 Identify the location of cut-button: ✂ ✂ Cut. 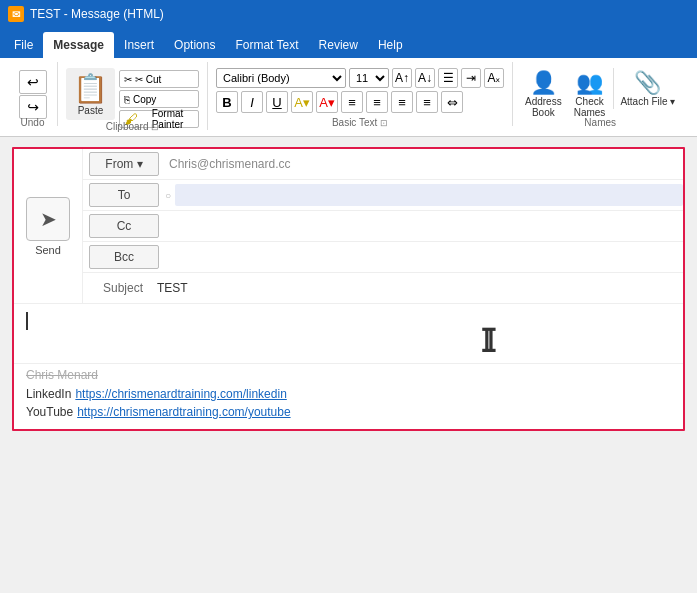
(159, 79).